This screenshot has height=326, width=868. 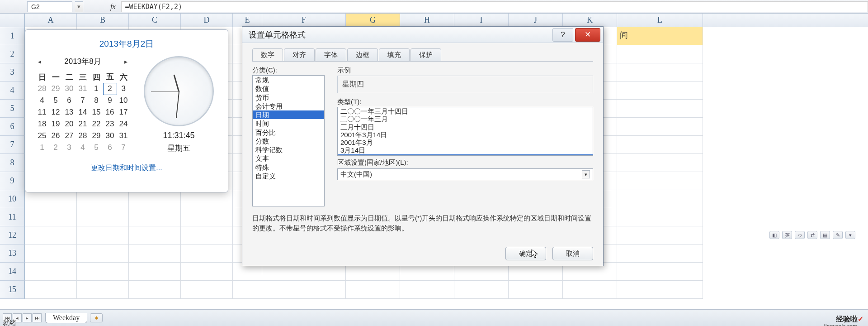 What do you see at coordinates (13, 163) in the screenshot?
I see `row-header-8: 8` at bounding box center [13, 163].